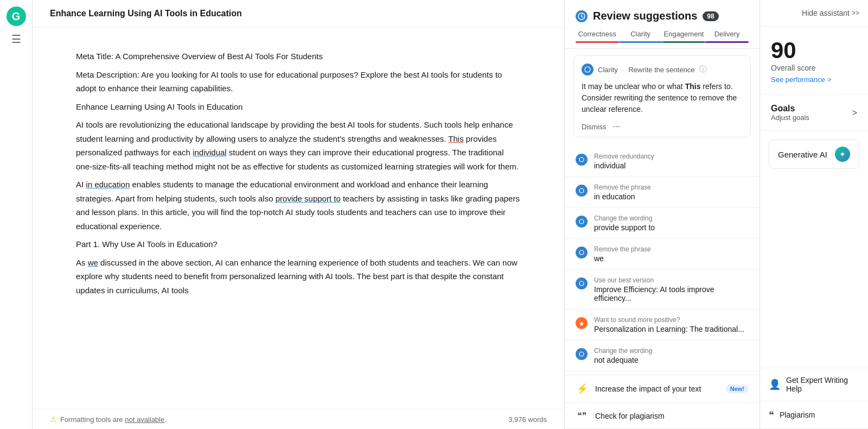 The height and width of the screenshot is (429, 868). What do you see at coordinates (684, 39) in the screenshot?
I see `tab-engagement: Engagement` at bounding box center [684, 39].